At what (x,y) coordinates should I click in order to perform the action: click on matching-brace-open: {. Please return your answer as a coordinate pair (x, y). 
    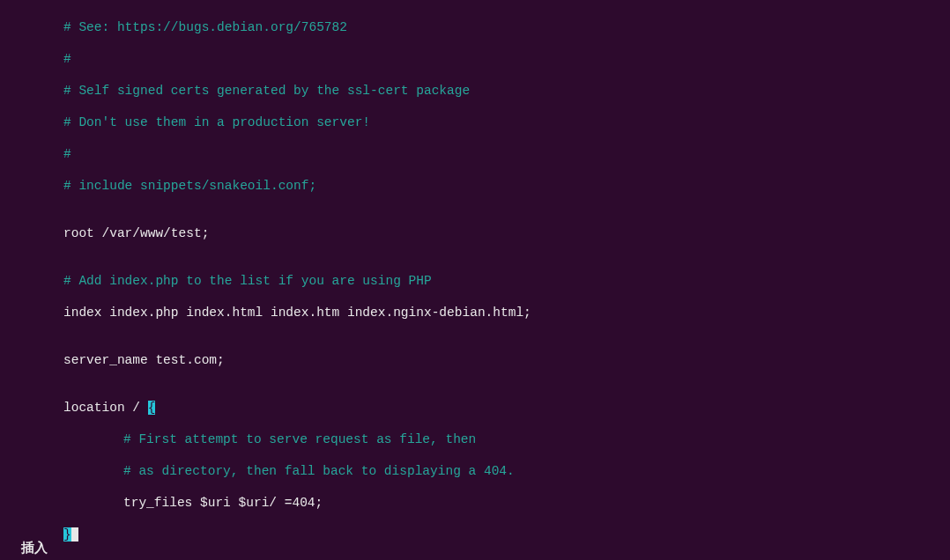
    Looking at the image, I should click on (152, 408).